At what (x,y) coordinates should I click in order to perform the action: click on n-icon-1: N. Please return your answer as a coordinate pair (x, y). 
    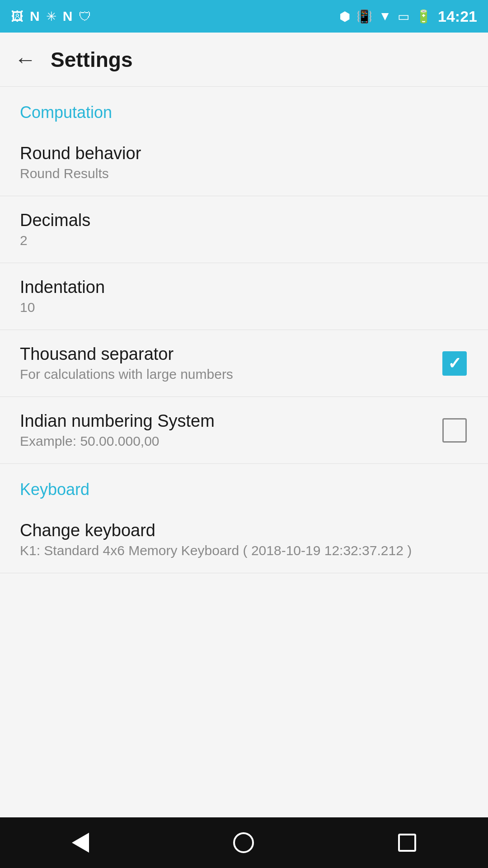
    Looking at the image, I should click on (35, 16).